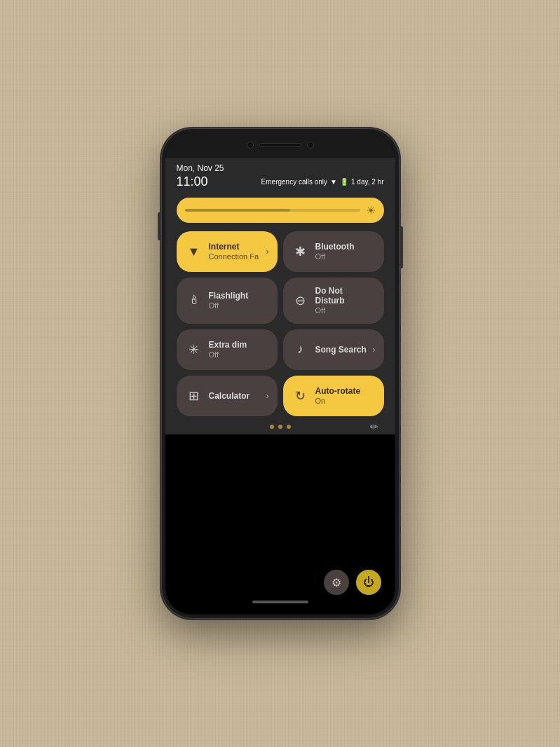 This screenshot has height=747, width=560. I want to click on tile-bluetooth: ✱ Bluetooth Off, so click(334, 252).